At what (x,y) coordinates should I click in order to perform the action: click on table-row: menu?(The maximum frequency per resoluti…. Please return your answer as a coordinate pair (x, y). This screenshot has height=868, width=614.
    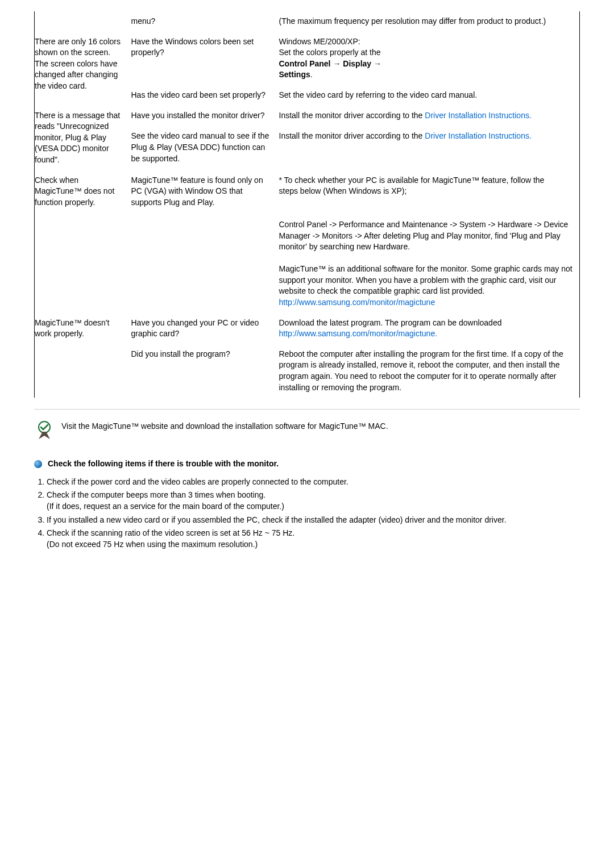
    Looking at the image, I should click on (307, 22).